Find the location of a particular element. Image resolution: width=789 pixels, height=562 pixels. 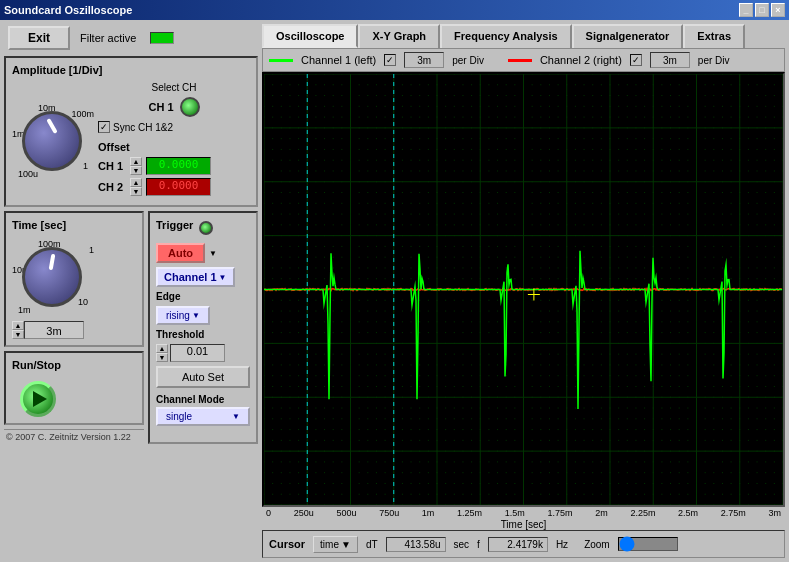

threshold-row: Threshold is located at coordinates (203, 334).